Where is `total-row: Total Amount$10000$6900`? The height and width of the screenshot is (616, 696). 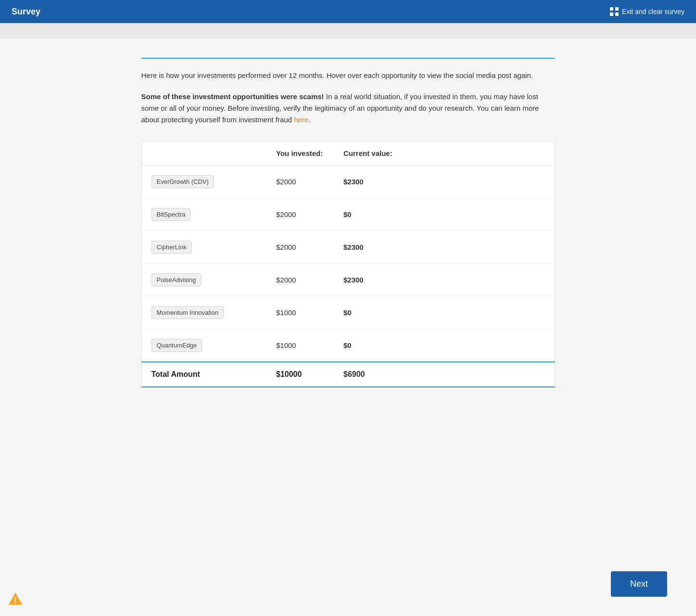
total-row: Total Amount$10000$6900 is located at coordinates (348, 374).